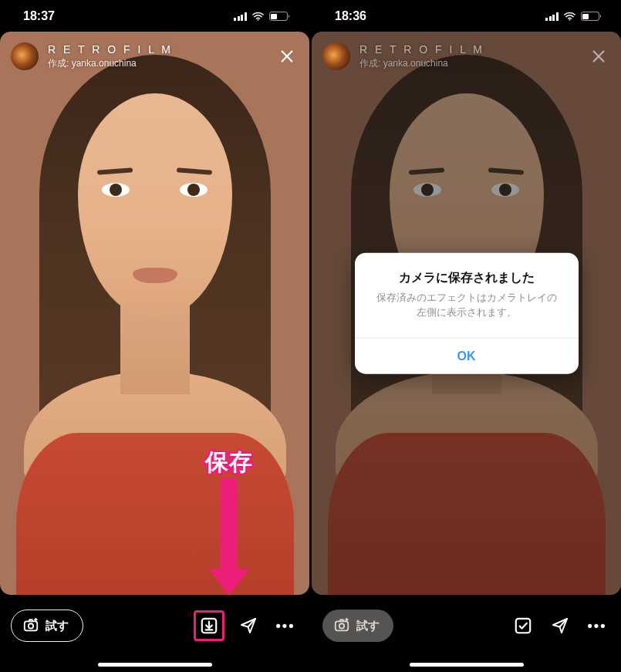  Describe the element at coordinates (154, 16) in the screenshot. I see `status-bar: 18:37` at that location.